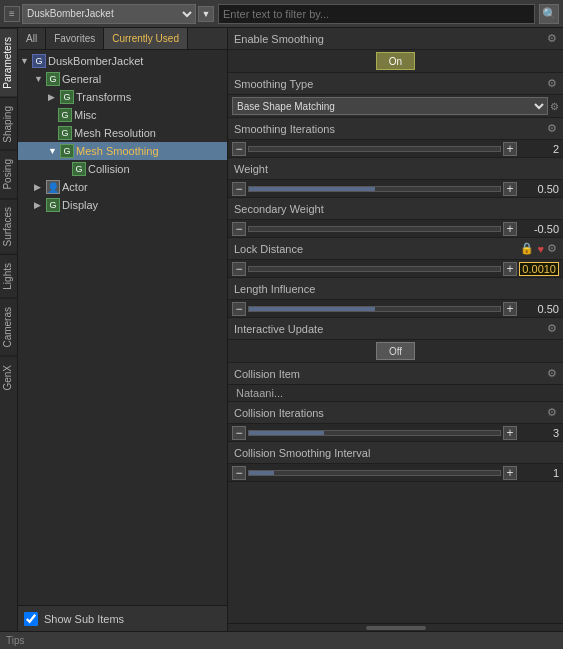 The width and height of the screenshot is (563, 649). What do you see at coordinates (284, 129) in the screenshot?
I see `smoothing-iterations-label: Smoothing Iterations` at bounding box center [284, 129].